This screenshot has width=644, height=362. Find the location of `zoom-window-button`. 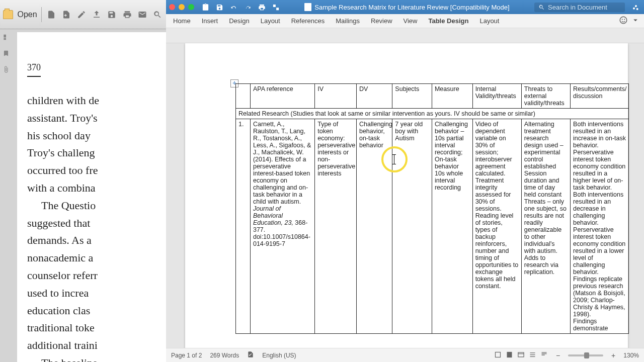

zoom-window-button is located at coordinates (191, 7).